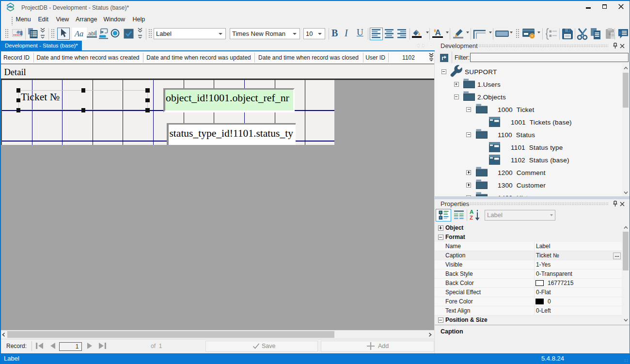 The width and height of the screenshot is (630, 364). What do you see at coordinates (620, 33) in the screenshot?
I see `svg-text: i` at bounding box center [620, 33].